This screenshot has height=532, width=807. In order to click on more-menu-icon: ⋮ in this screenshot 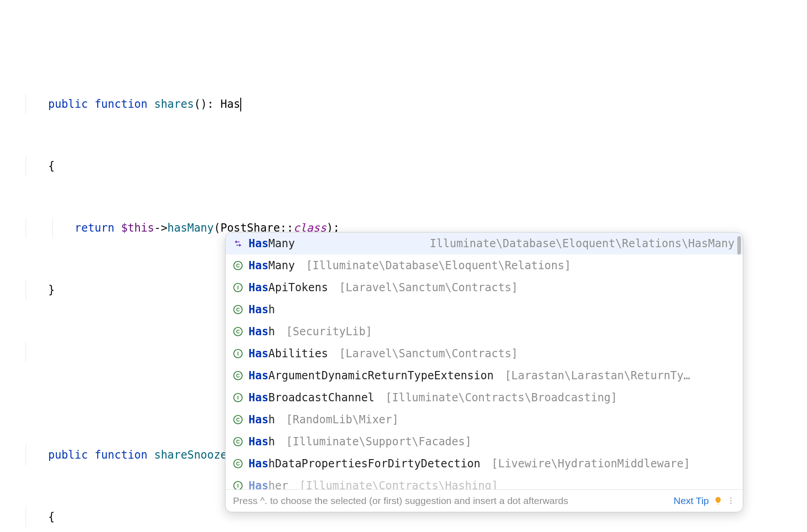, I will do `click(731, 501)`.